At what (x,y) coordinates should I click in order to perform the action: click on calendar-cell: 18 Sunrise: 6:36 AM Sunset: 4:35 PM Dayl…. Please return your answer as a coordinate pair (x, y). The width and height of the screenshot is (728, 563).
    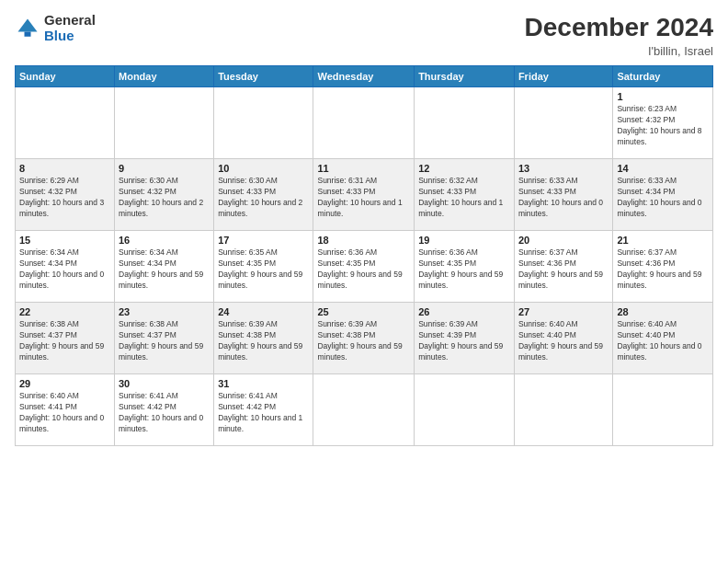
    Looking at the image, I should click on (364, 267).